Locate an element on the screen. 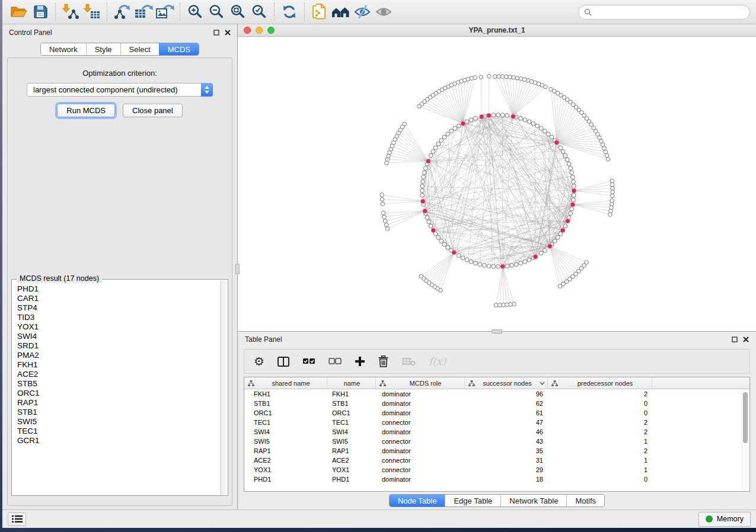  show-preview-button is located at coordinates (384, 12).